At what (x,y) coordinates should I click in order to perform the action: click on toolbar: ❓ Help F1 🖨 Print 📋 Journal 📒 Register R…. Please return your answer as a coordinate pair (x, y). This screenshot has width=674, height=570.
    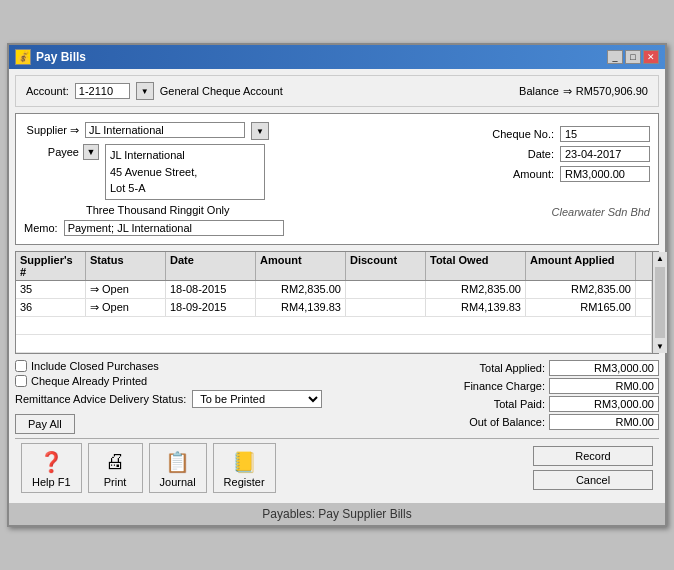
    Looking at the image, I should click on (337, 468).